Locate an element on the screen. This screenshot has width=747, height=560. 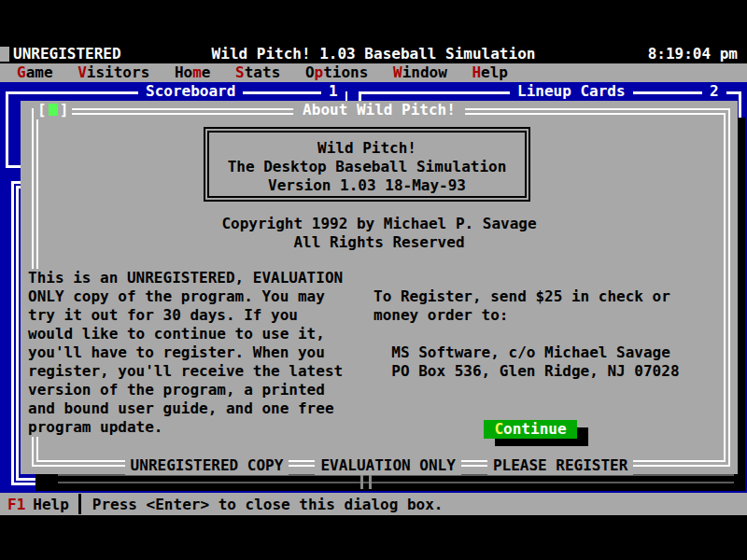
continue-hotkey: C is located at coordinates (499, 429).